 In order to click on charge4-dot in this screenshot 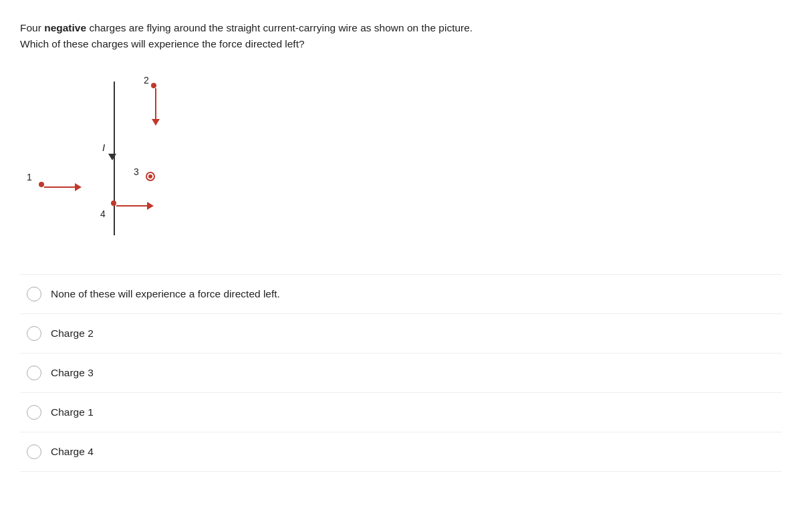, I will do `click(114, 203)`.